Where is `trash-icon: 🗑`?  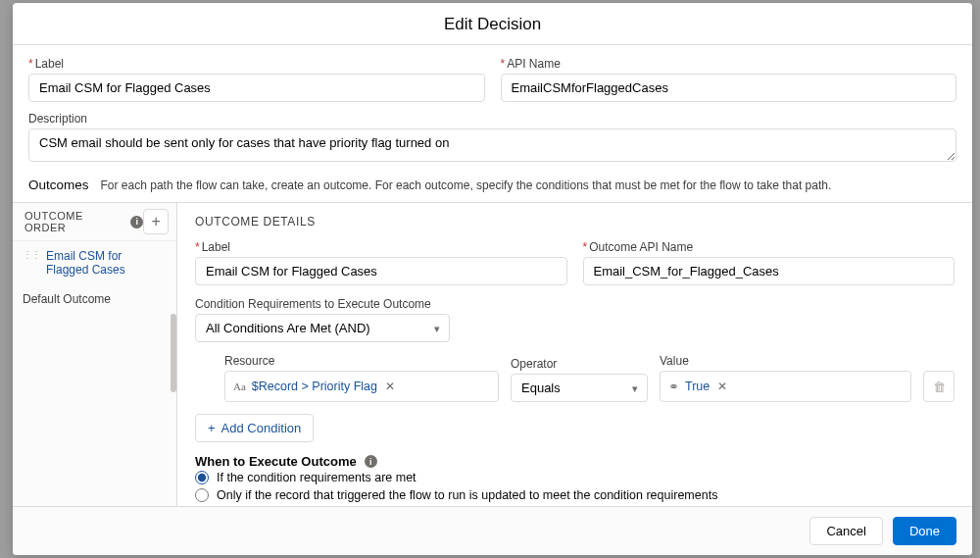
trash-icon: 🗑 is located at coordinates (939, 386).